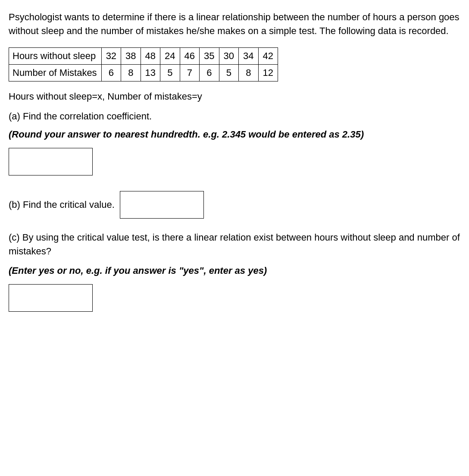 This screenshot has height=476, width=469. What do you see at coordinates (162, 205) in the screenshot?
I see `part-b-answer-box` at bounding box center [162, 205].